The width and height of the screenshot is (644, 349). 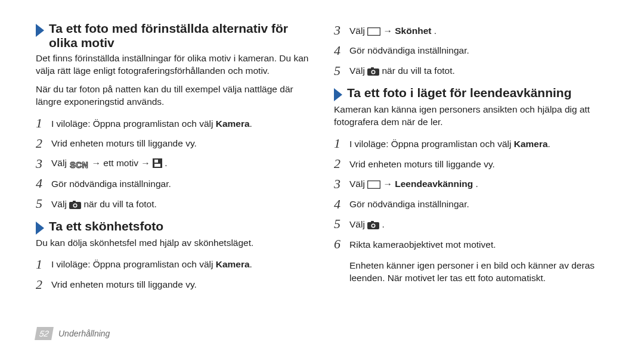 I want to click on list-item: 3 Välj → Leendeavkänning ., so click(x=471, y=185).